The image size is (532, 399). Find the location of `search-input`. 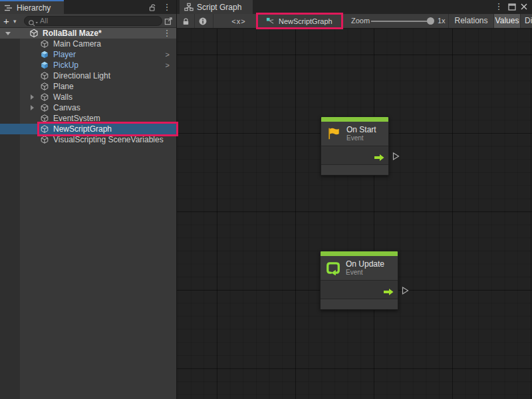

search-input is located at coordinates (100, 21).